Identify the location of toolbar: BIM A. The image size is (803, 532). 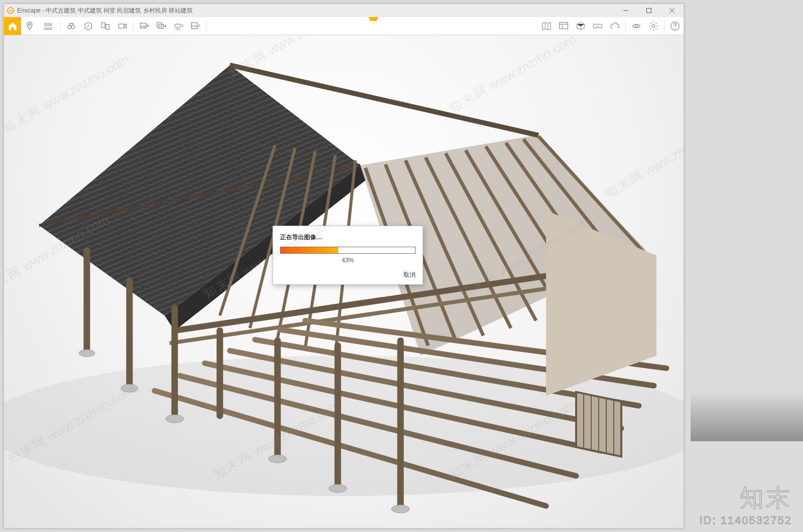
(344, 26).